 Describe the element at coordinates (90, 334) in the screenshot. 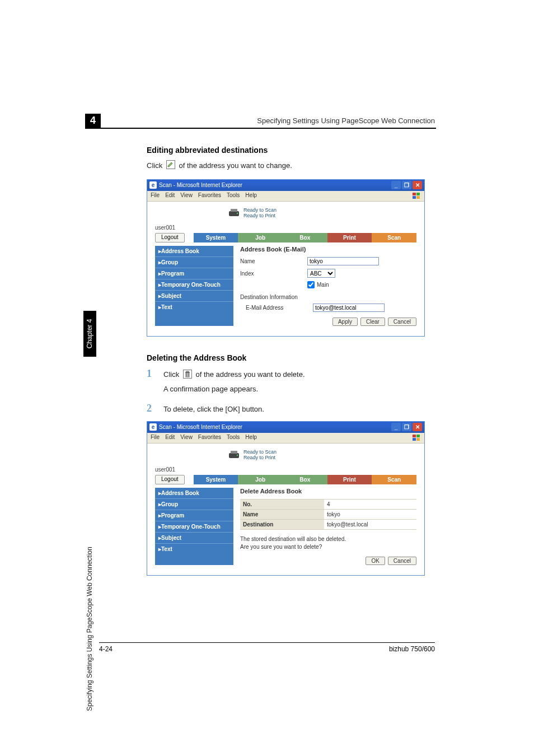

I see `side-chapter-label: Chapter 4` at that location.